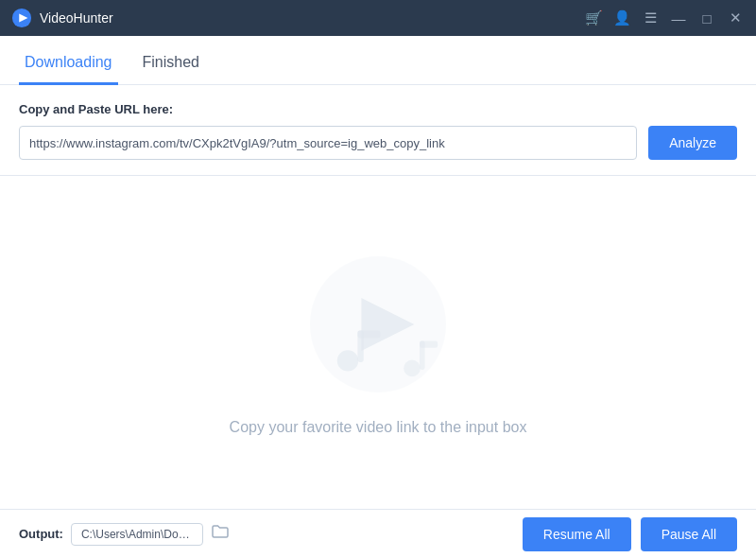 The image size is (756, 558). What do you see at coordinates (378, 427) in the screenshot?
I see `empty-state-message: Copy your favorite video link to the inp…` at bounding box center [378, 427].